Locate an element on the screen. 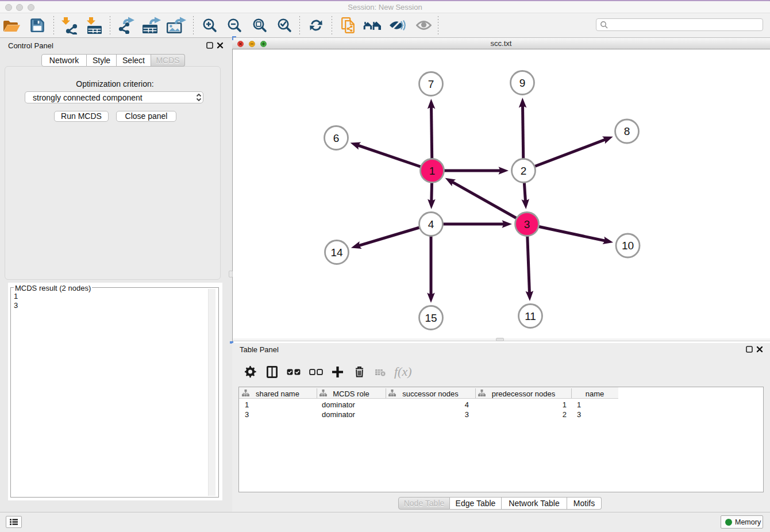  svg-text: 9 is located at coordinates (523, 83).